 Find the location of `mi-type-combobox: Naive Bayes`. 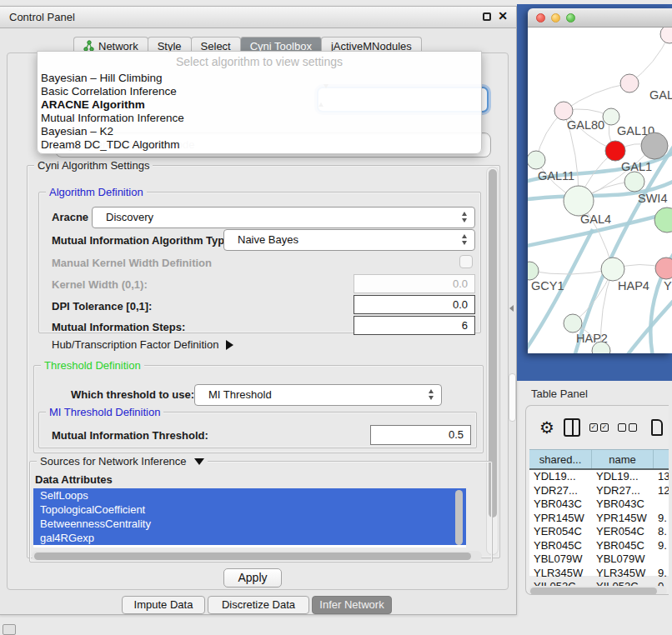

mi-type-combobox: Naive Bayes is located at coordinates (349, 240).